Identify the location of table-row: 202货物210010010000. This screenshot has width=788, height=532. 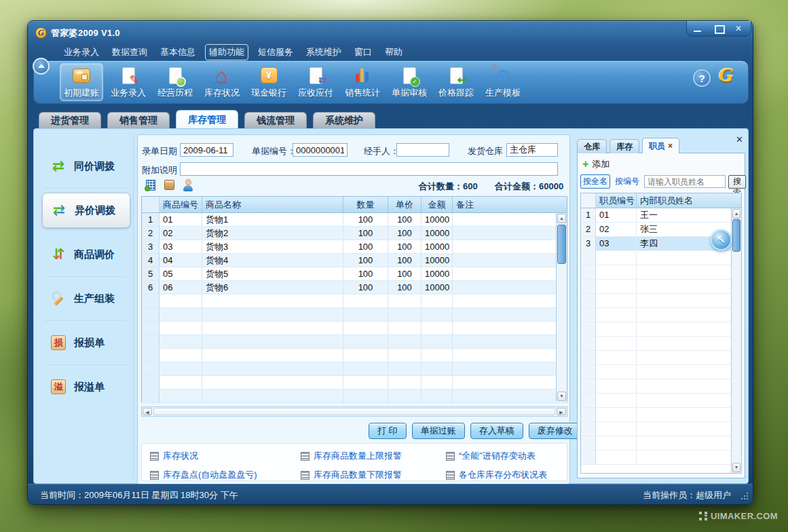
(354, 233).